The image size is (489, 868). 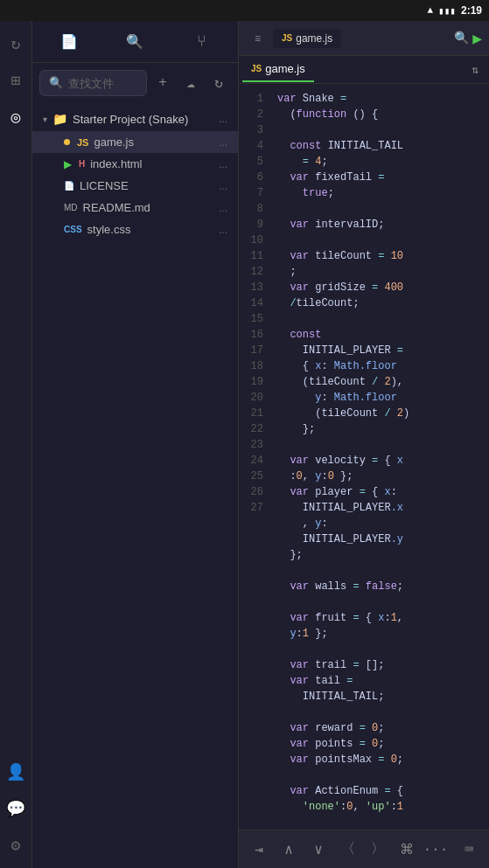 I want to click on keyboard-icon: ⌨, so click(x=469, y=850).